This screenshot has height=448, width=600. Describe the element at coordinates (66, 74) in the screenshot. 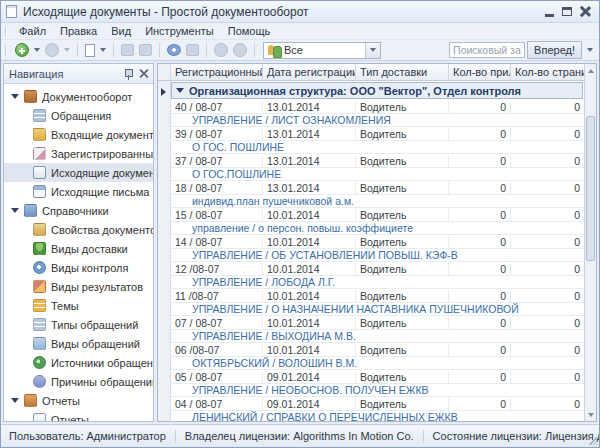

I see `navigation-title: Навигация` at that location.